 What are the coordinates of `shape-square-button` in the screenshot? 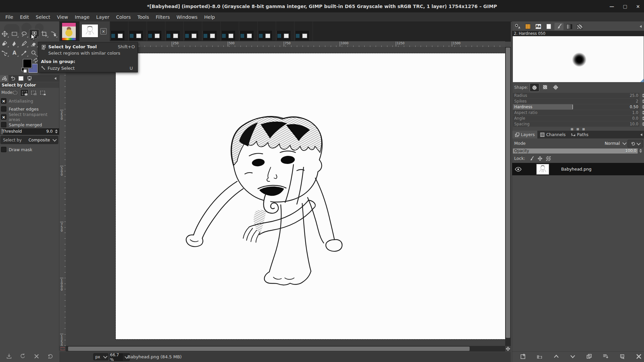 It's located at (545, 87).